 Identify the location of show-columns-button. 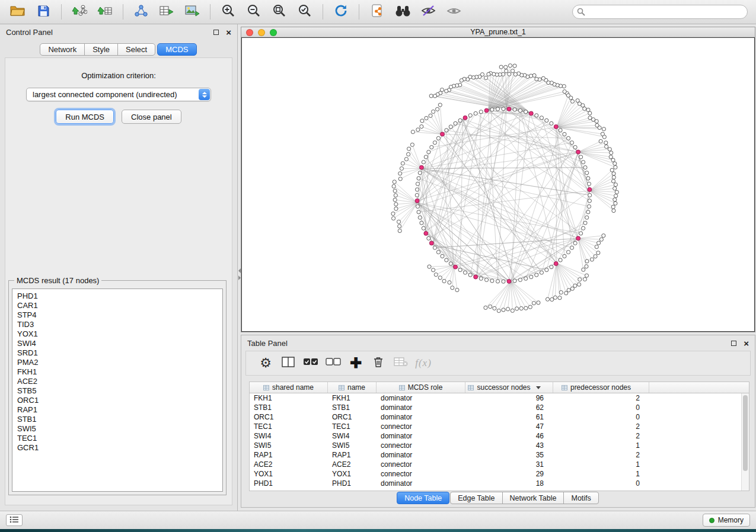
(288, 363).